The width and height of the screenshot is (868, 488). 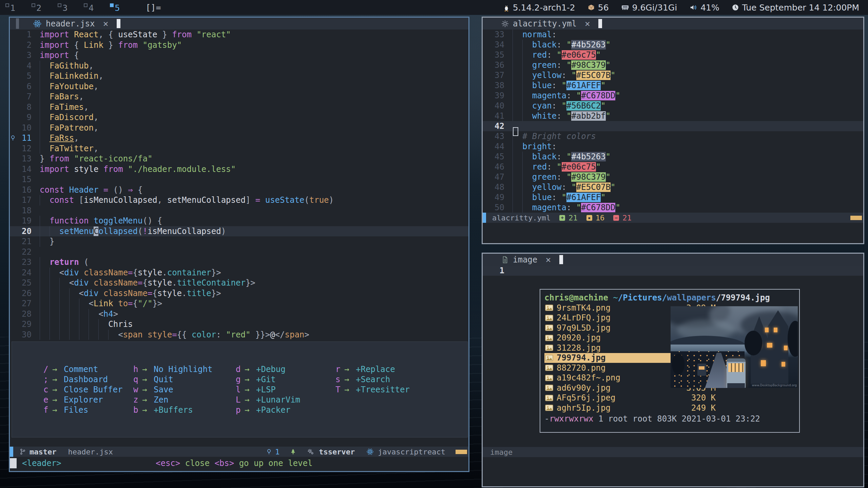 What do you see at coordinates (673, 271) in the screenshot?
I see `code-line-1: 1` at bounding box center [673, 271].